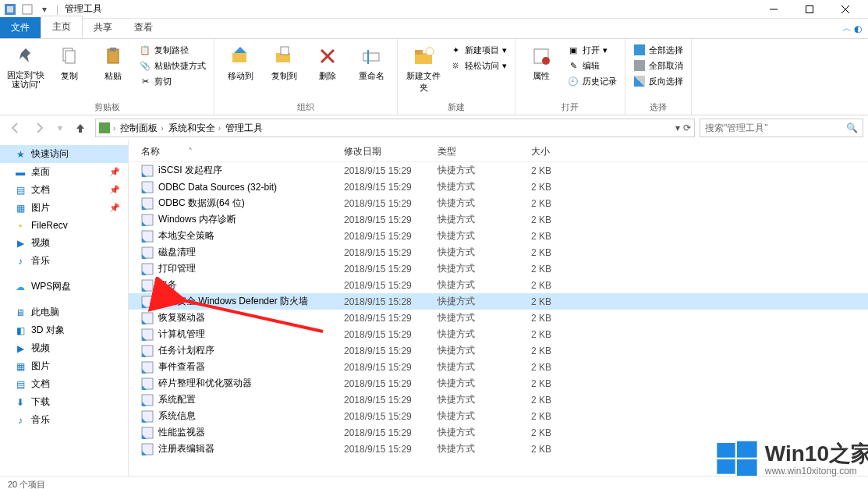 This screenshot has width=868, height=489. What do you see at coordinates (107, 106) in the screenshot?
I see `group-clipboard: 剪贴板` at bounding box center [107, 106].